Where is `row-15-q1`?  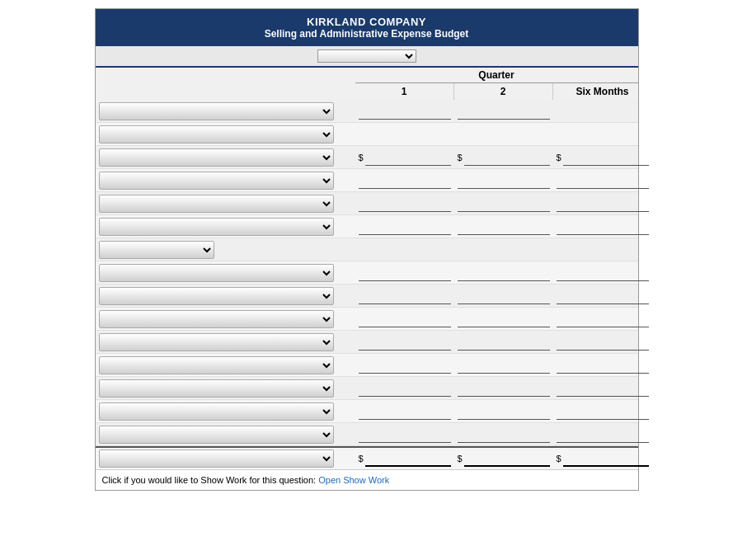
row-15-q1 is located at coordinates (405, 435).